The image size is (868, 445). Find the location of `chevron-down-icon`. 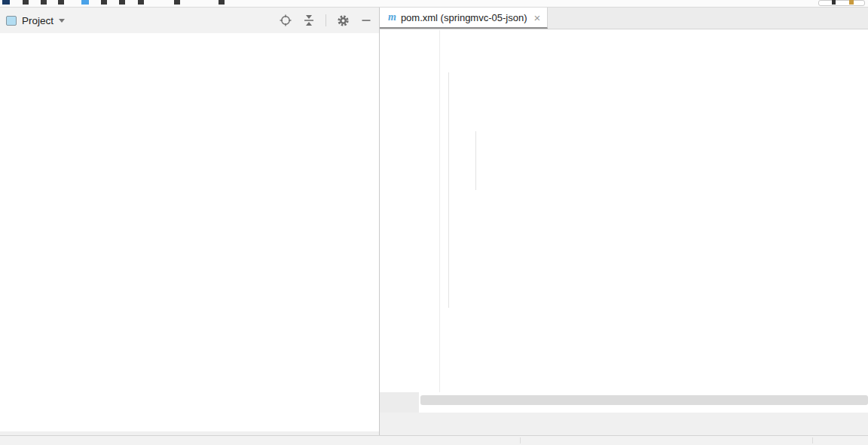

chevron-down-icon is located at coordinates (62, 21).